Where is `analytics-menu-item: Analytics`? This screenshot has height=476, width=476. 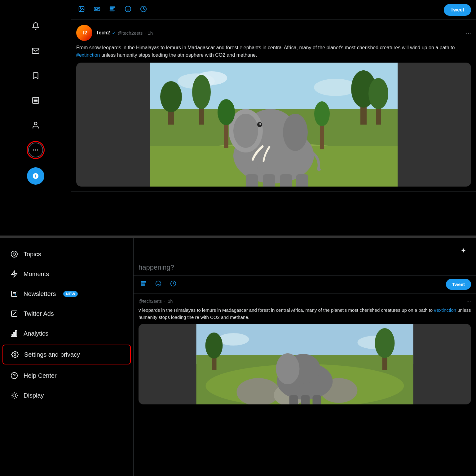 analytics-menu-item: Analytics is located at coordinates (67, 333).